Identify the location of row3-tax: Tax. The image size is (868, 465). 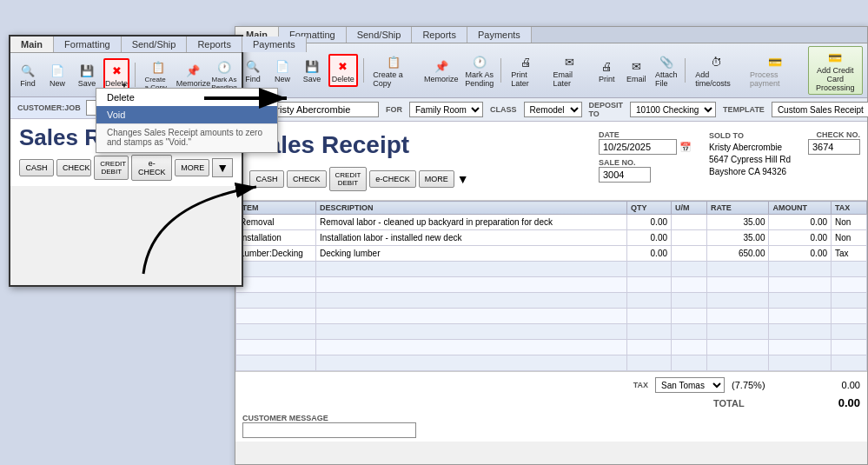
(850, 254).